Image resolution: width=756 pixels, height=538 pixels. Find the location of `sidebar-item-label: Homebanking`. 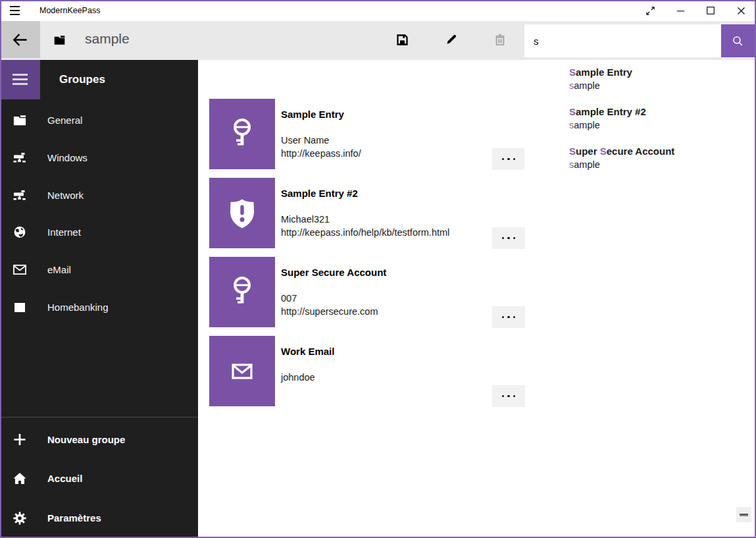

sidebar-item-label: Homebanking is located at coordinates (78, 307).